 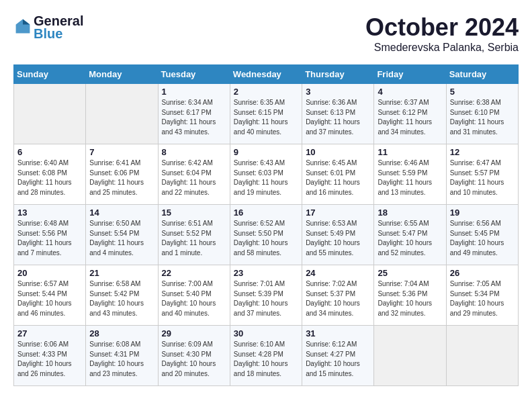 What do you see at coordinates (194, 359) in the screenshot?
I see `day-info: Sunrise: 6:09 AM Sunset: 4:30 PM Dayligh…` at bounding box center [194, 359].